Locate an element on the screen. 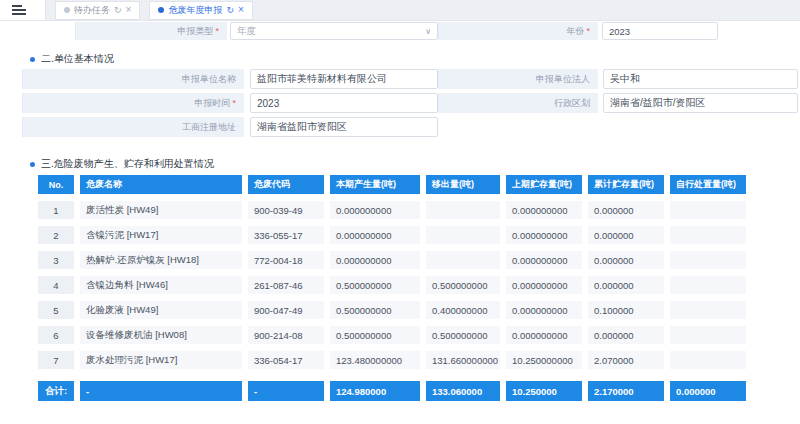 The width and height of the screenshot is (800, 424). table-cell: 0.100000 is located at coordinates (626, 310).